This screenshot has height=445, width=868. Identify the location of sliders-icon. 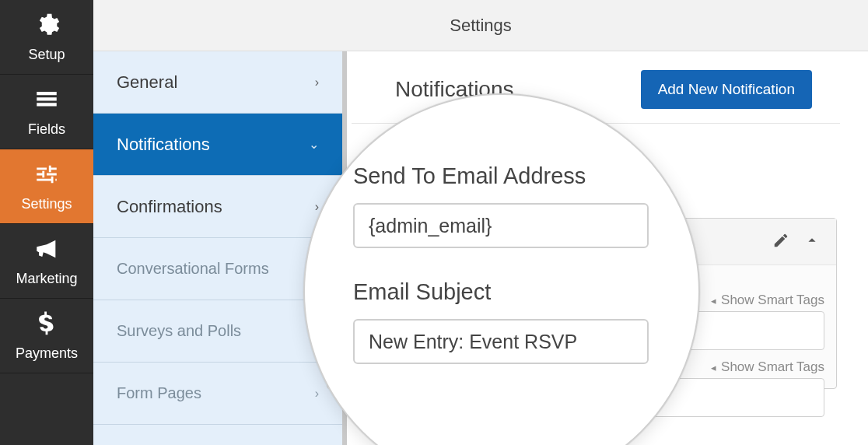
(47, 179).